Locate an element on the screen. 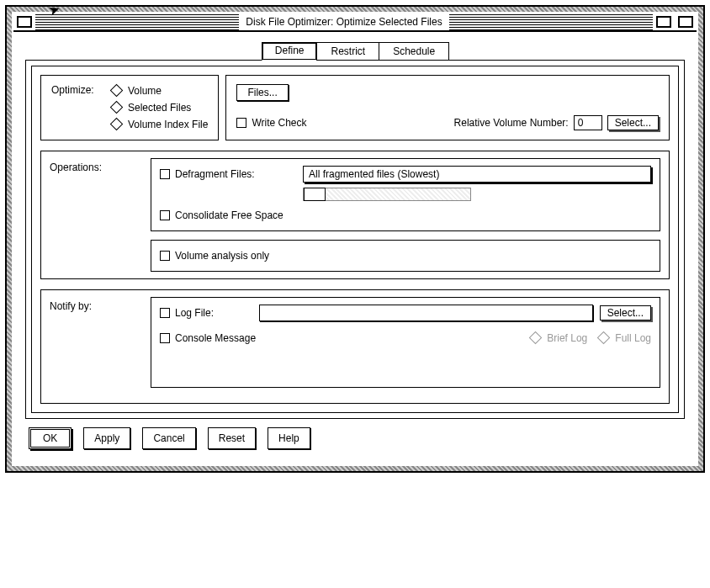 This screenshot has width=710, height=588. window-minimize-icon is located at coordinates (664, 22).